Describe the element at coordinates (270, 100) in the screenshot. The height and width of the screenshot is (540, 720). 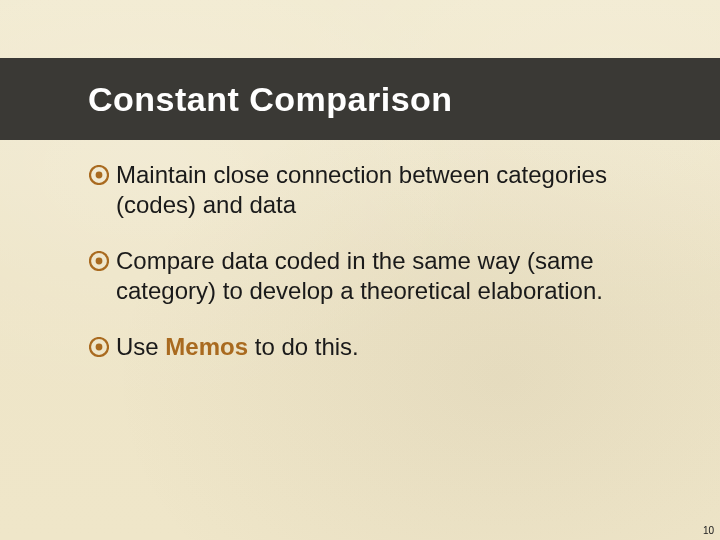
I see `page-title: Constant Comparison` at that location.